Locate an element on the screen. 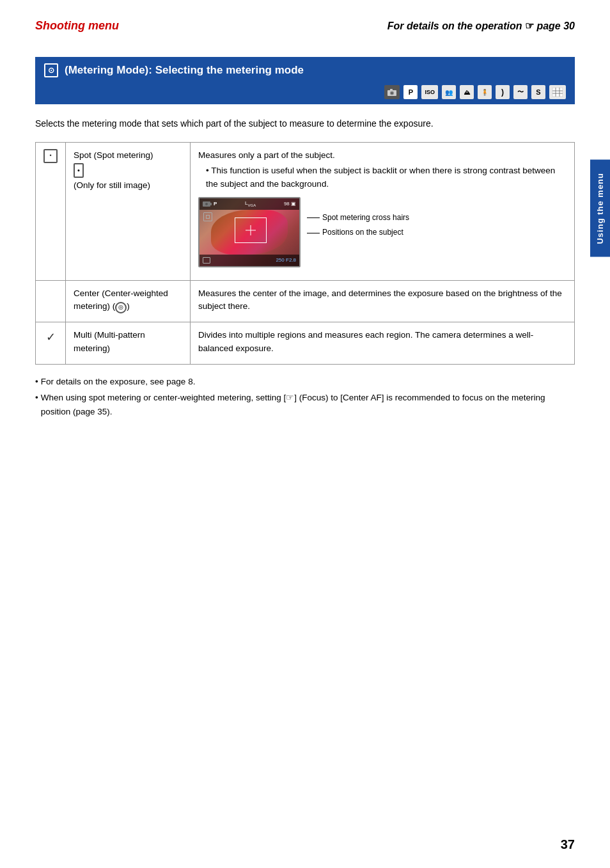  callout-line-1: Spot metering cross hairs is located at coordinates (358, 218).